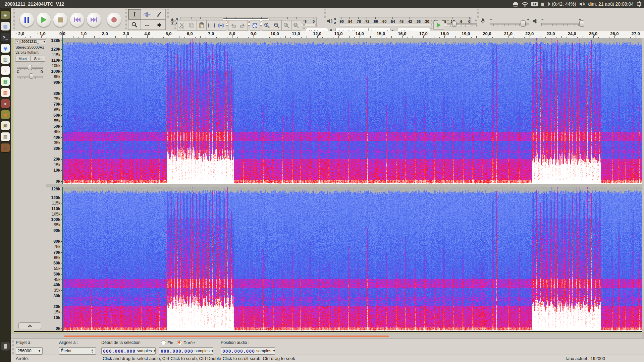  I want to click on recording-volume-thumb, so click(523, 23).